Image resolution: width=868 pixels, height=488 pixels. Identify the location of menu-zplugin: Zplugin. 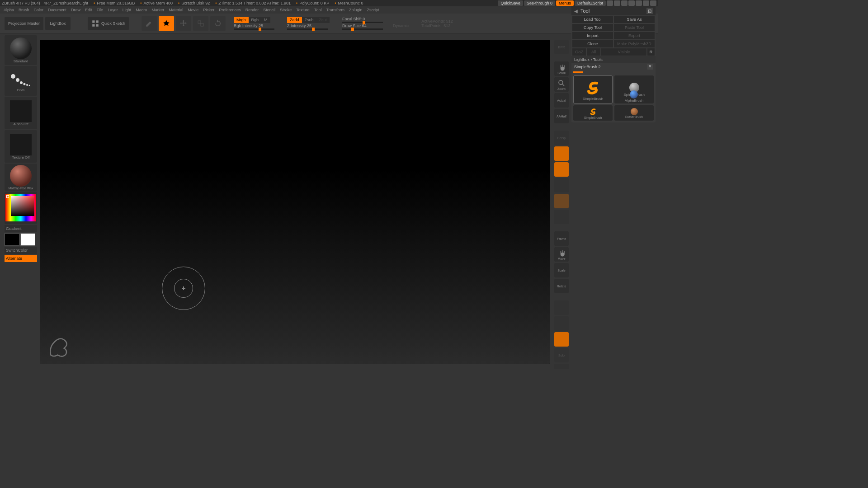
(356, 10).